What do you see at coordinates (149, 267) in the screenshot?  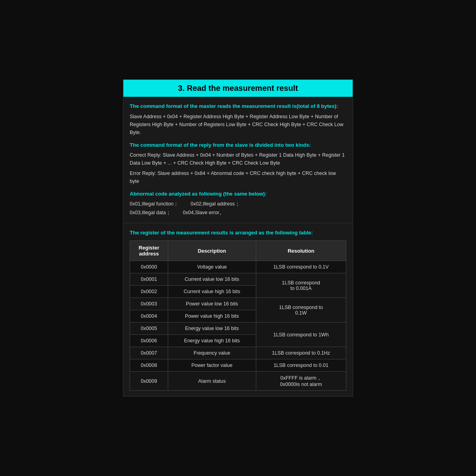 I see `reg-addr-0x0000: 0x0000` at bounding box center [149, 267].